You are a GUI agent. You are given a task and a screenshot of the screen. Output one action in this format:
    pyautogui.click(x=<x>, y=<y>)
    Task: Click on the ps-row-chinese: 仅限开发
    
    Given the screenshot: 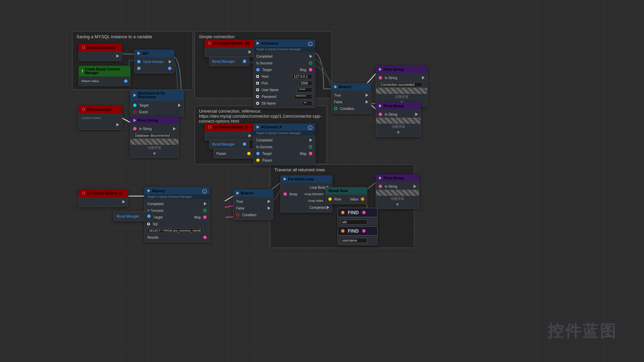 What is the action you would take?
    pyautogui.click(x=397, y=199)
    